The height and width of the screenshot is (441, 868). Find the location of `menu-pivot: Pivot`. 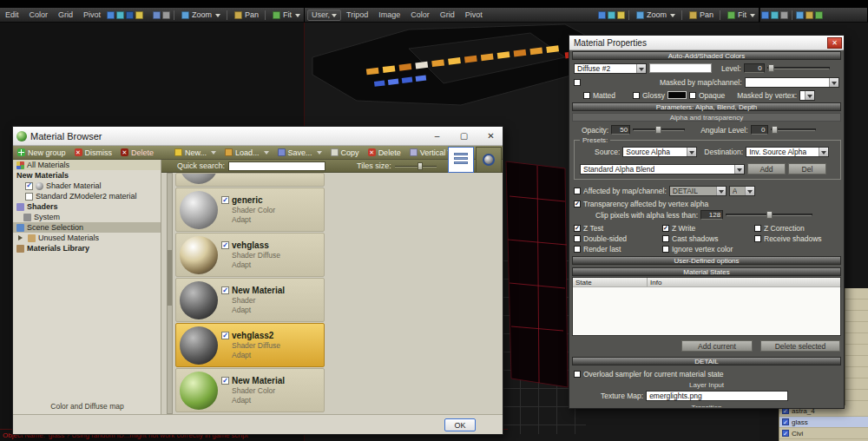

menu-pivot: Pivot is located at coordinates (92, 15).